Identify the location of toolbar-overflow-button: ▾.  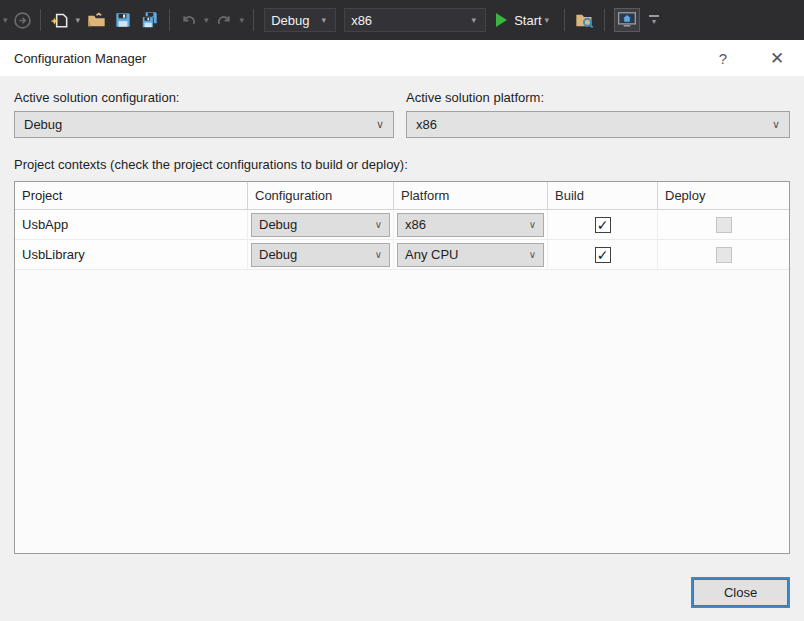
(654, 20).